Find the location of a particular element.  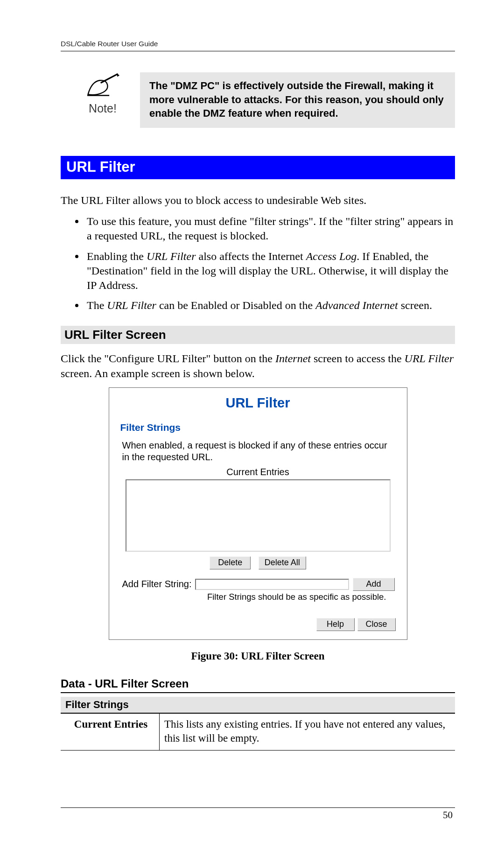

bullet-1: To use this feature, you must define "fi… is located at coordinates (270, 229).